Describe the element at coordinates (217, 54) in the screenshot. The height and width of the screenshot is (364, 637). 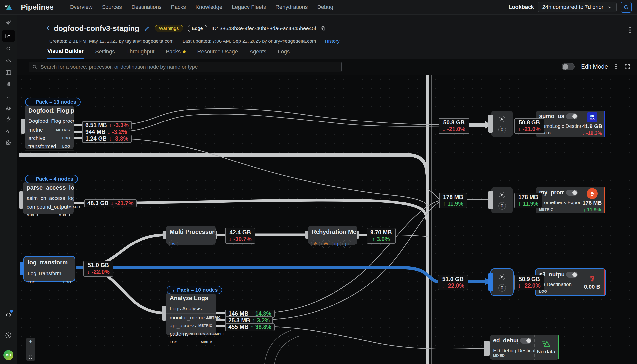
I see `tab-resource-usage: Resource Usage` at that location.